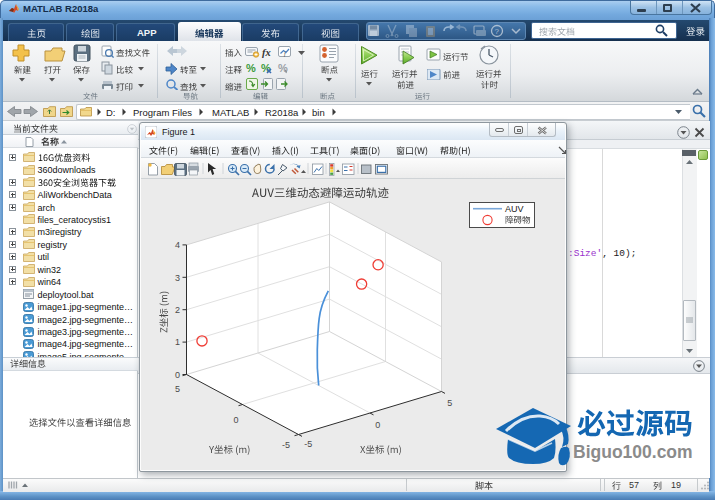 The height and width of the screenshot is (500, 715). Describe the element at coordinates (178, 278) in the screenshot. I see `svg-text: 3` at that location.